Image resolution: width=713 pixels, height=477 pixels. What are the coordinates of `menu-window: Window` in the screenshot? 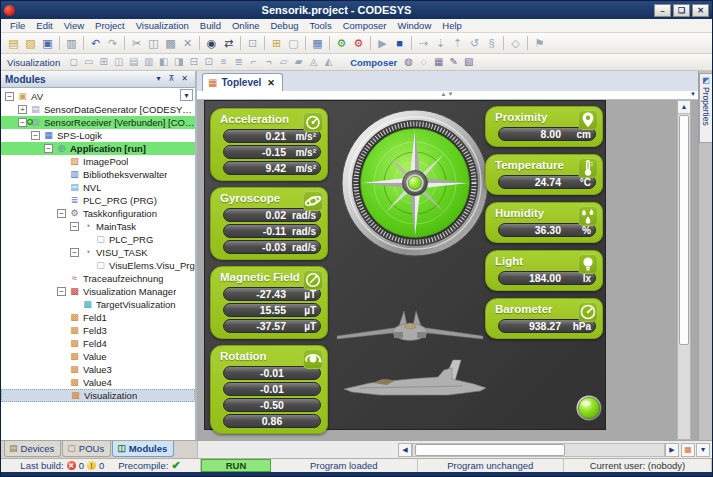 It's located at (414, 26).